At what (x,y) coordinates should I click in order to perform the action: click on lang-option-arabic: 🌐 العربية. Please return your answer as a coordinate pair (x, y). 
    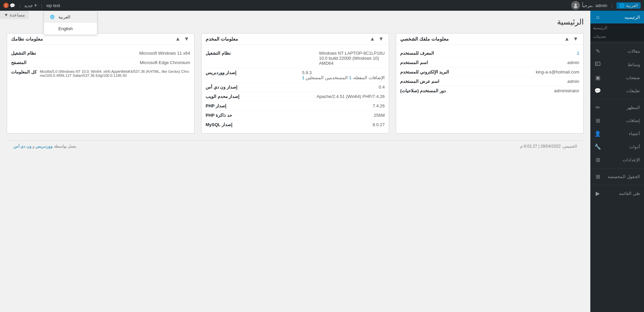
    Looking at the image, I should click on (70, 17).